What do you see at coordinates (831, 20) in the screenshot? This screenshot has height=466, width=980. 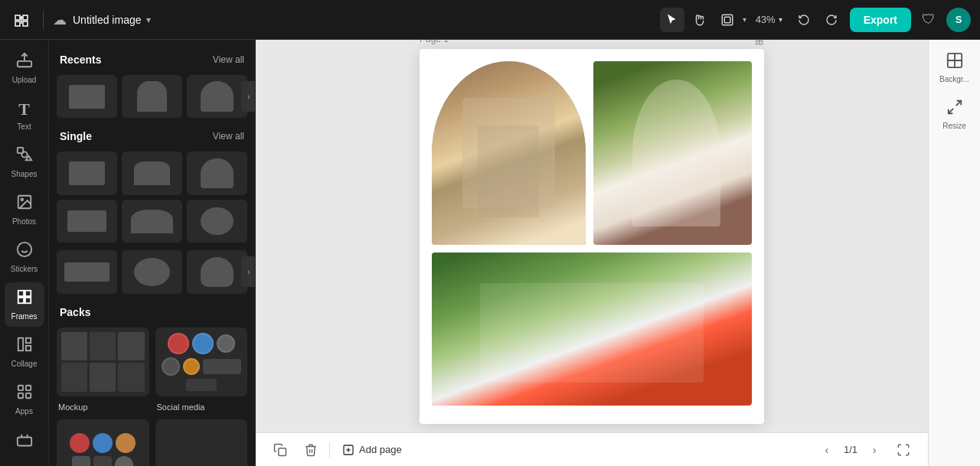 I see `redo-button` at bounding box center [831, 20].